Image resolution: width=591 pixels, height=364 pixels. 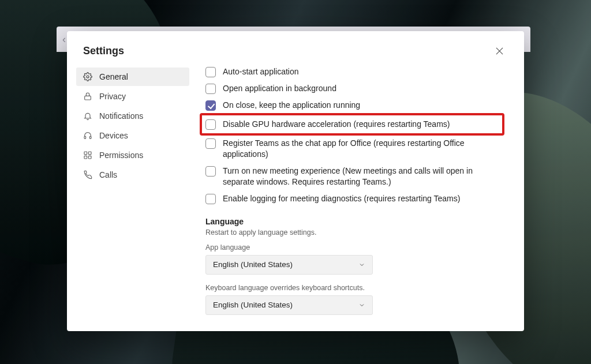 What do you see at coordinates (336, 125) in the screenshot?
I see `option-label: Disable GPU hardware acceleration (requi…` at bounding box center [336, 125].